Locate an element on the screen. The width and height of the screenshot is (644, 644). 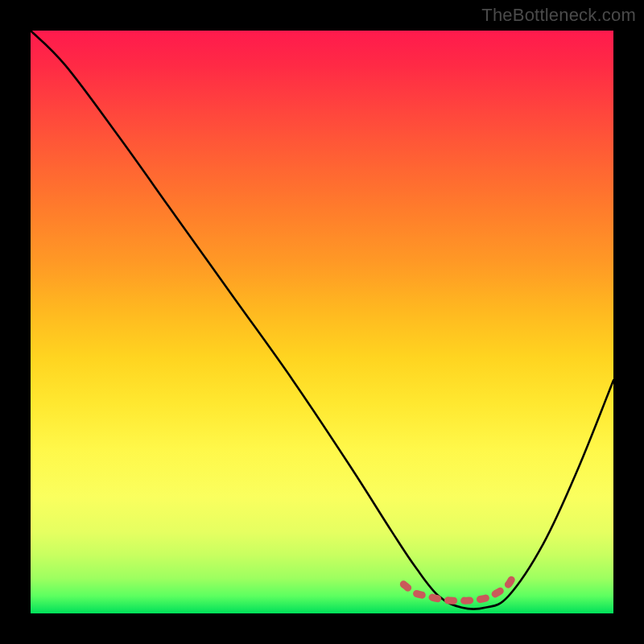
watermark-text: TheBottleneck.com is located at coordinates (559, 15).